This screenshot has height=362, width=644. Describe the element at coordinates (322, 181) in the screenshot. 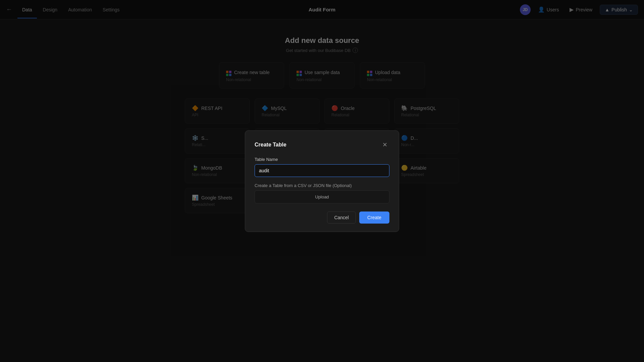

I see `create-table-modal: Create Table ✕ Table Name Create a Table…` at that location.